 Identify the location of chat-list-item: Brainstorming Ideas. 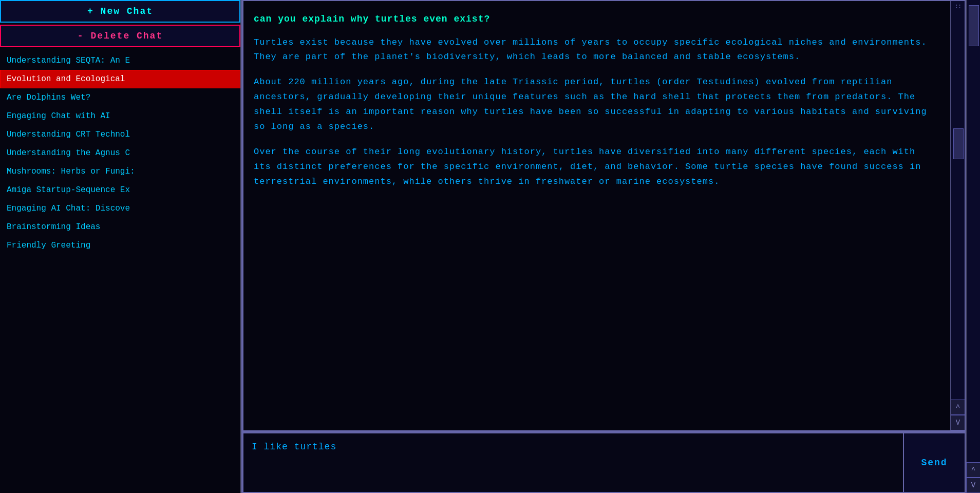
(120, 227).